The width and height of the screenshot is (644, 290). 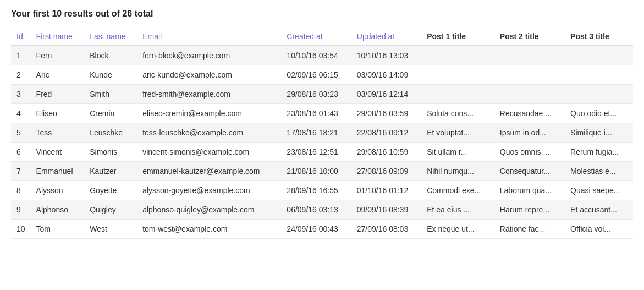 I want to click on cell-last_name: Block, so click(x=111, y=56).